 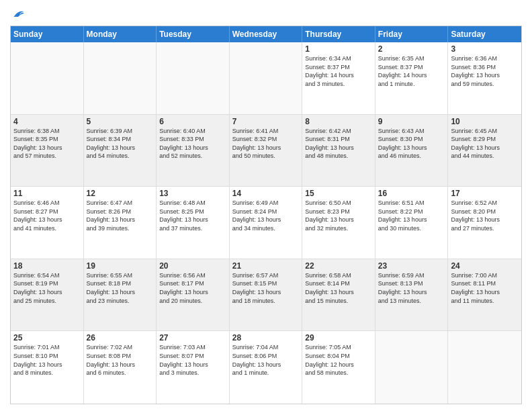 What do you see at coordinates (485, 150) in the screenshot?
I see `day-cell: 10Sunrise: 6:45 AMSunset: 8:29 PMDayligh…` at bounding box center [485, 150].